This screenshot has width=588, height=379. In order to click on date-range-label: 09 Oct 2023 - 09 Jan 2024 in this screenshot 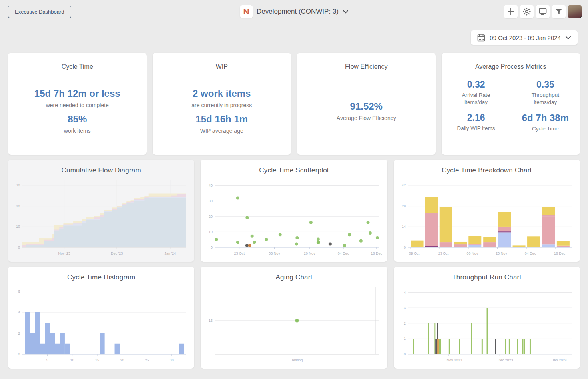, I will do `click(525, 38)`.